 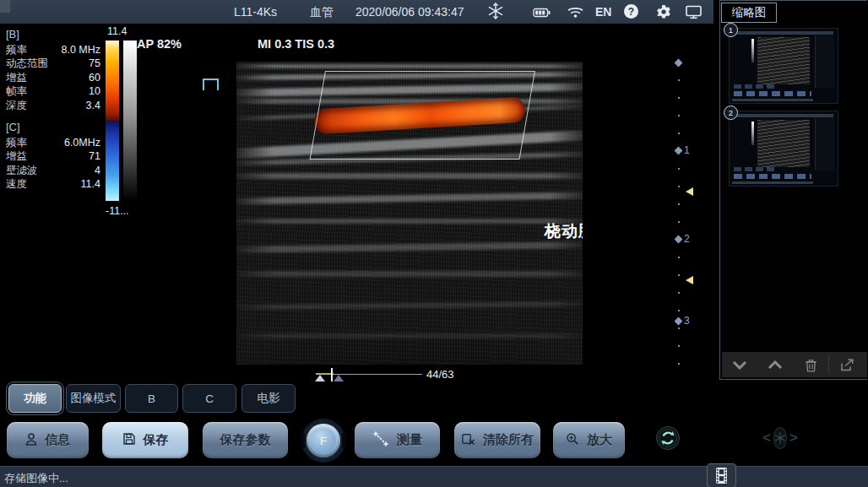 What do you see at coordinates (145, 441) in the screenshot?
I see `save-button: 保存` at bounding box center [145, 441].